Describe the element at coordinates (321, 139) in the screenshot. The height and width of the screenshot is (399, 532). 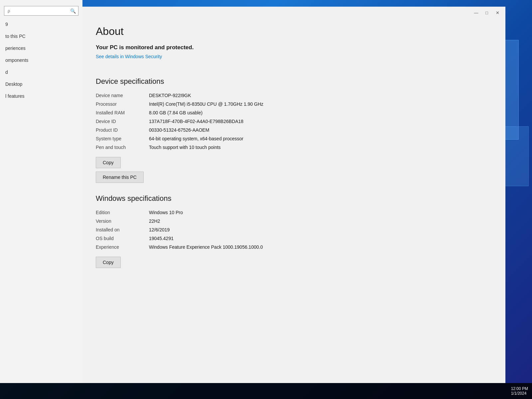
I see `spec-value: 64-bit operating system, x64-based proce…` at that location.